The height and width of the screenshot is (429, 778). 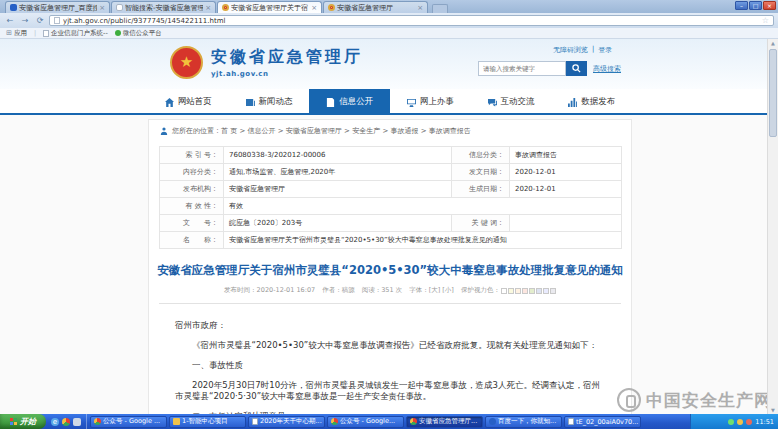 What do you see at coordinates (432, 290) in the screenshot?
I see `font-size-controls: 字体：[大] [小]` at bounding box center [432, 290].